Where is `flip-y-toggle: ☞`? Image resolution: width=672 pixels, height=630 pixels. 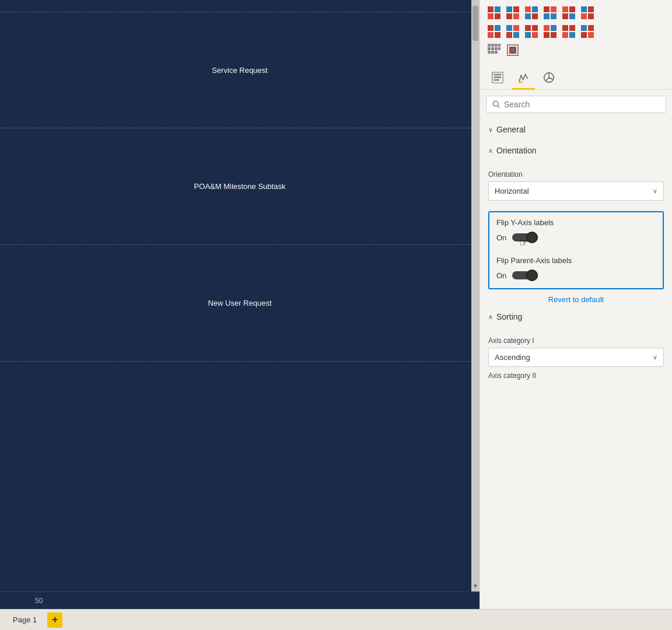
flip-y-toggle: ☞ is located at coordinates (525, 237).